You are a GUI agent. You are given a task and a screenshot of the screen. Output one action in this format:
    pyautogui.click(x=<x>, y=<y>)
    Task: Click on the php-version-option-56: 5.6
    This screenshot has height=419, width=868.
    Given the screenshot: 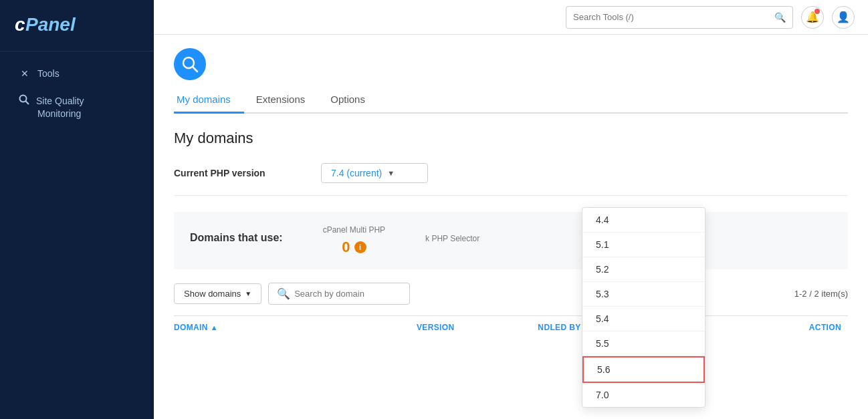 What is the action you would take?
    pyautogui.click(x=643, y=370)
    